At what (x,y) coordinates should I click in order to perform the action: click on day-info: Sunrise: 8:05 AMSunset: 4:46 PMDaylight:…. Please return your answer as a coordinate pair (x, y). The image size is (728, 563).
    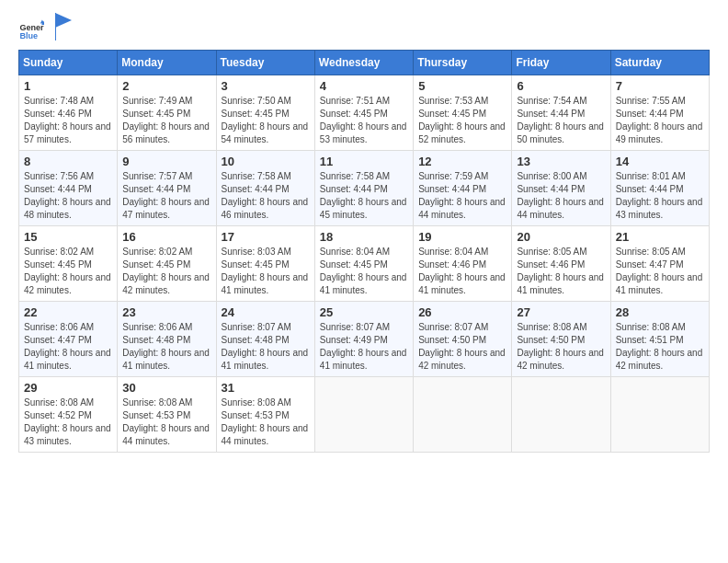
    Looking at the image, I should click on (561, 271).